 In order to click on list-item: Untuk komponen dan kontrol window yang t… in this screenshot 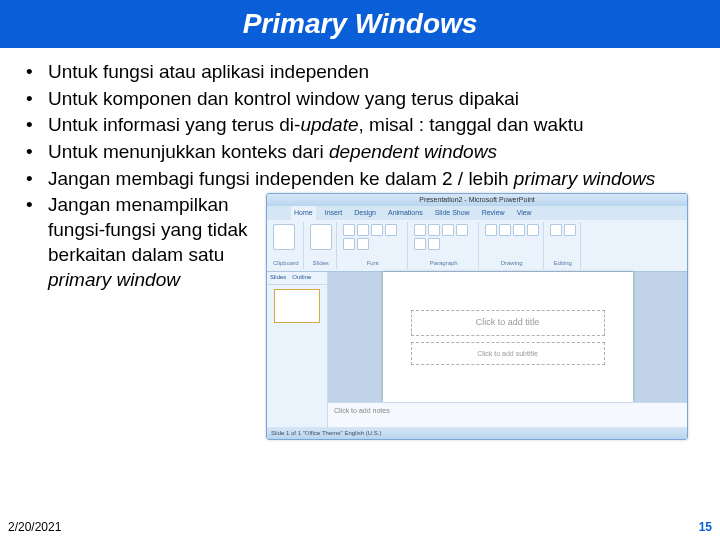, I will do `click(375, 100)`.